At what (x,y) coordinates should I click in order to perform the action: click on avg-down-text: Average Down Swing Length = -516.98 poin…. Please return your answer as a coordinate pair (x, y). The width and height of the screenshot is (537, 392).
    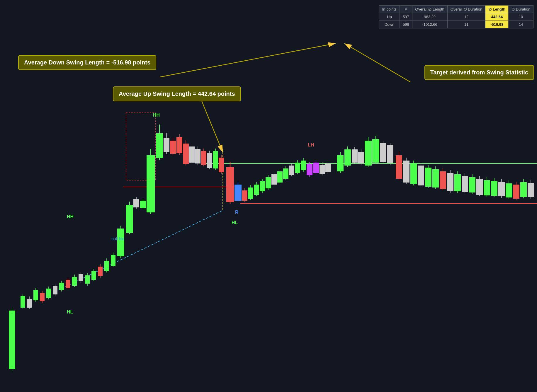
    Looking at the image, I should click on (87, 62).